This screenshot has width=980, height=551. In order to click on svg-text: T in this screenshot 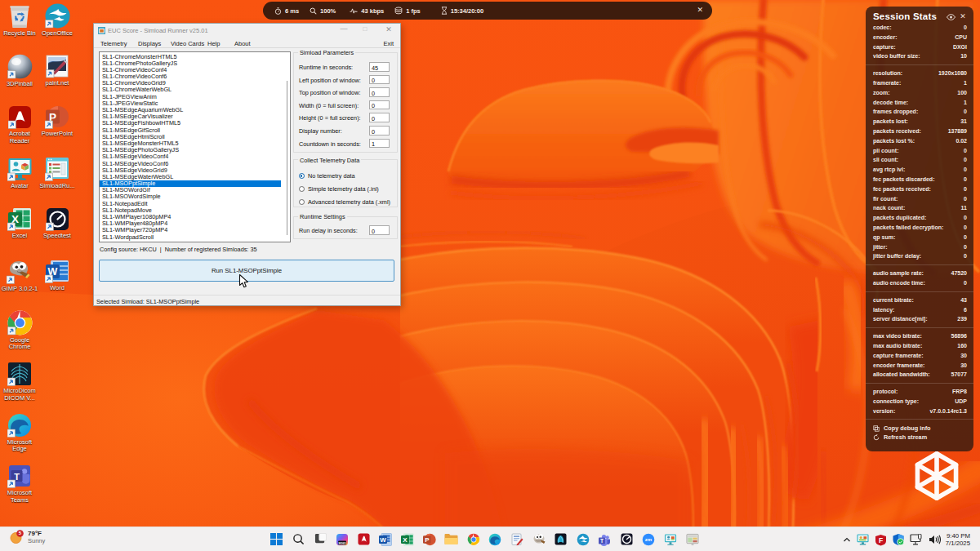, I will do `click(602, 540)`.